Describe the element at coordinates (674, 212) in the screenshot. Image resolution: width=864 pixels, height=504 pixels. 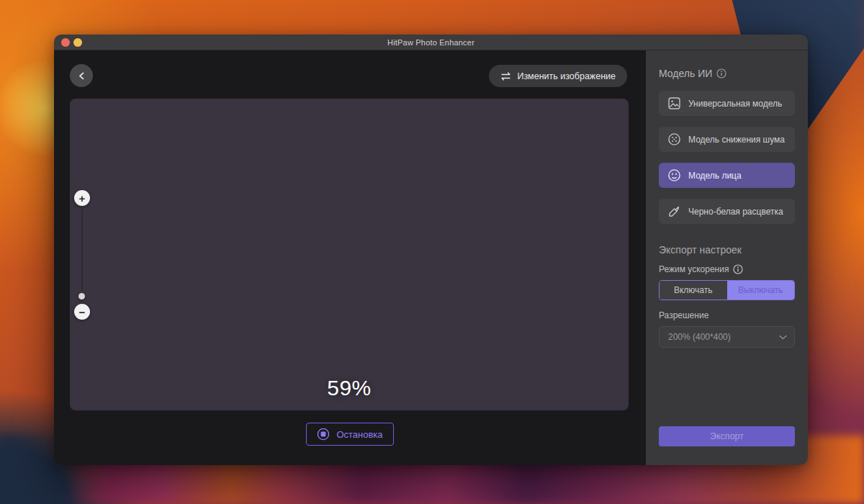
I see `brush-icon` at that location.